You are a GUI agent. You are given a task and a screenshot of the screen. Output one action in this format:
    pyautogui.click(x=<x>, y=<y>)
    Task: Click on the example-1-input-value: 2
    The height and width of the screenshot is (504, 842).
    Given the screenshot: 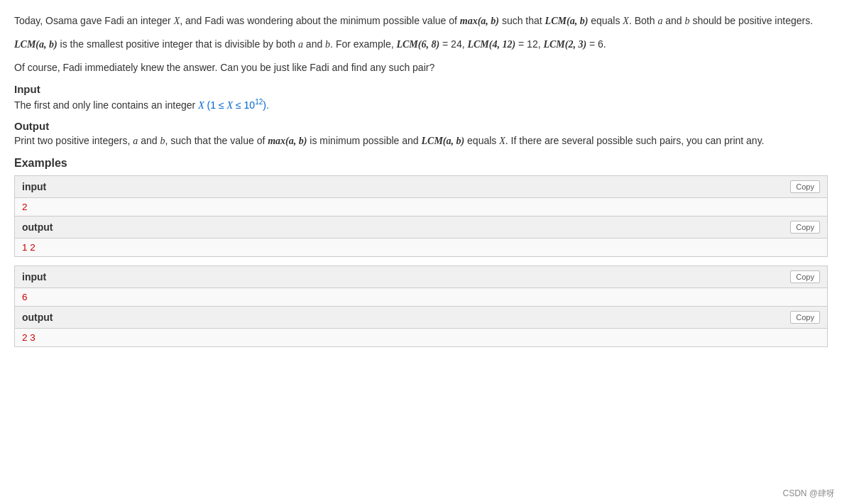 What is the action you would take?
    pyautogui.click(x=422, y=207)
    